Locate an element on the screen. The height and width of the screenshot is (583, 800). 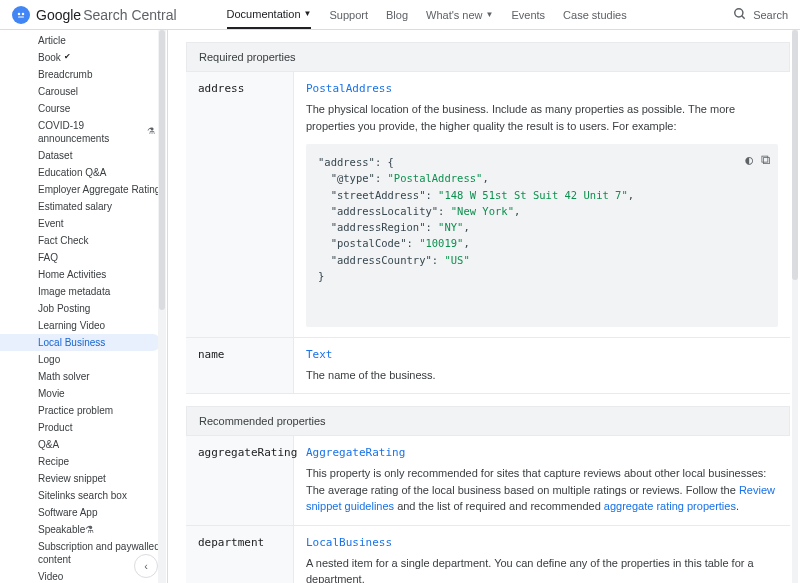
recommended-properties-header: Recommended properties is located at coordinates (488, 421).